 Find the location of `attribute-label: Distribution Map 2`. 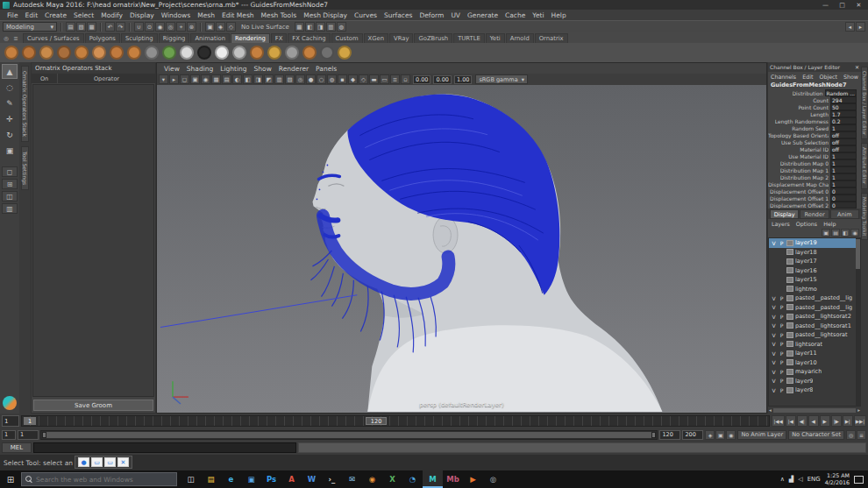

attribute-label: Distribution Map 2 is located at coordinates (805, 177).